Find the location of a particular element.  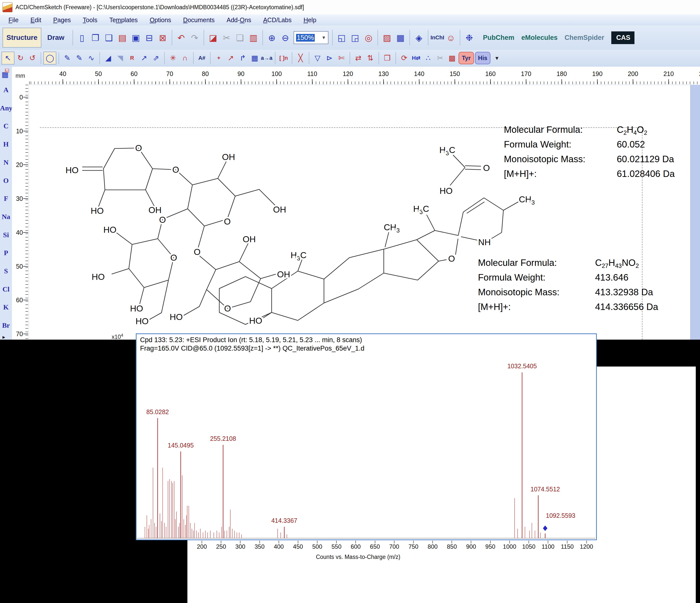

menu-tools: Tools is located at coordinates (90, 20).